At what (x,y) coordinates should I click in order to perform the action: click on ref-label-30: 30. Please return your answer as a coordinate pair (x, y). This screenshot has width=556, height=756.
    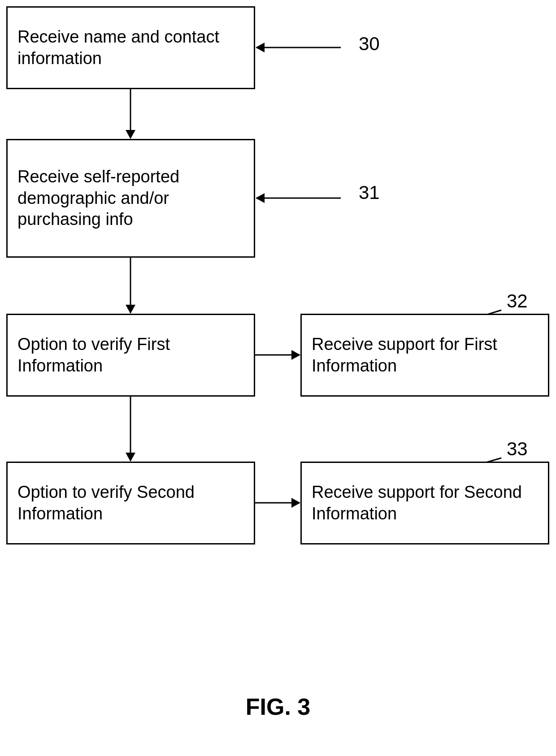
    Looking at the image, I should click on (369, 44).